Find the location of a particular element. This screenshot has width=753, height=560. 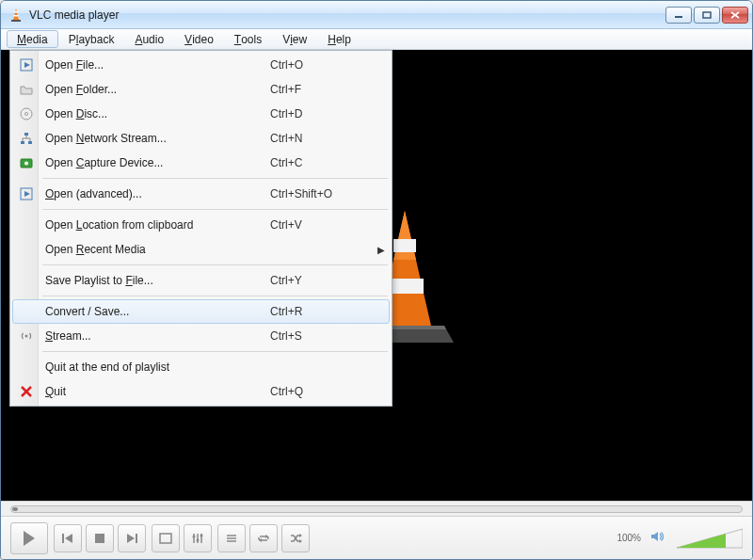

submenu-arrow-icon: ▶ is located at coordinates (381, 250).